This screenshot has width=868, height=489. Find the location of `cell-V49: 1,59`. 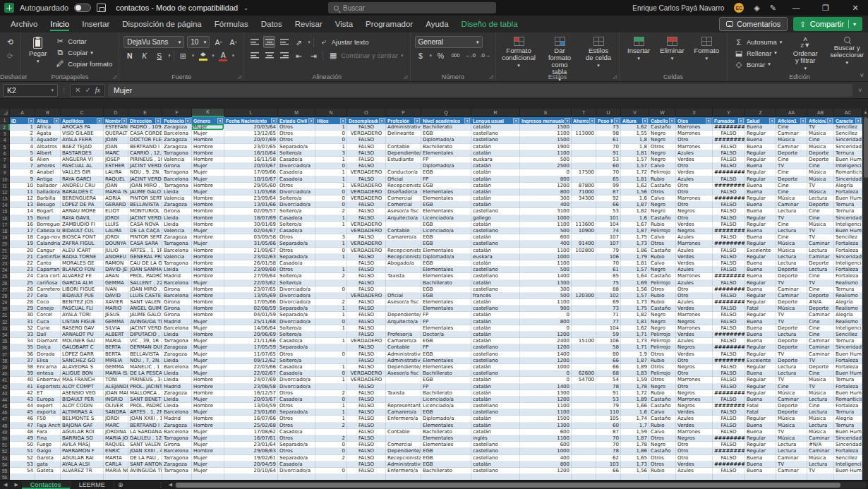

cell-V49: 1,59 is located at coordinates (635, 432).